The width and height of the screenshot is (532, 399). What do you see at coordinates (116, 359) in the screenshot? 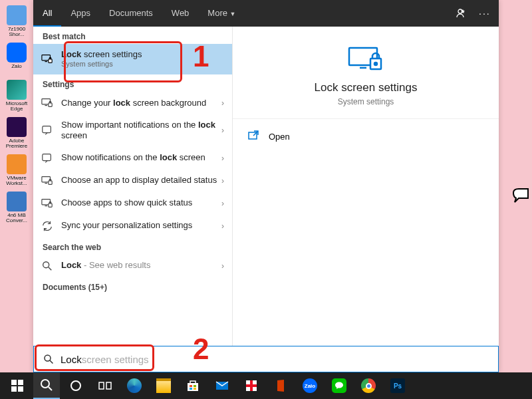
I see `search-suggestion-text: screen settings` at bounding box center [116, 359].